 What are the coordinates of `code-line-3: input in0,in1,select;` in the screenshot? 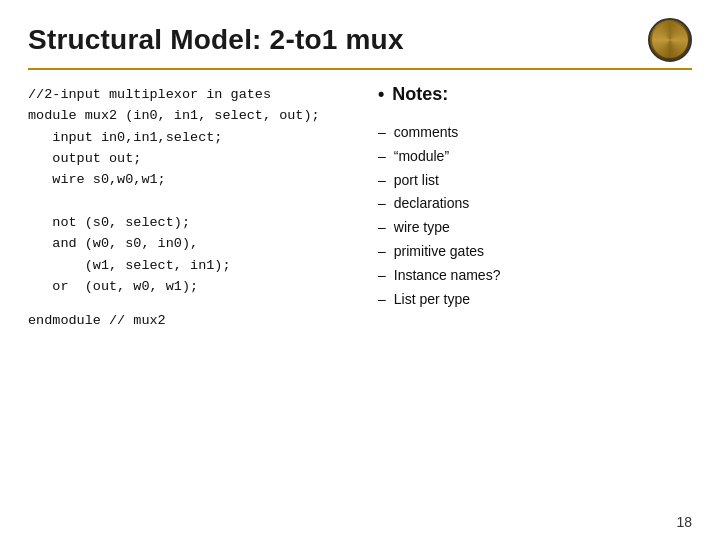 It's located at (125, 138).